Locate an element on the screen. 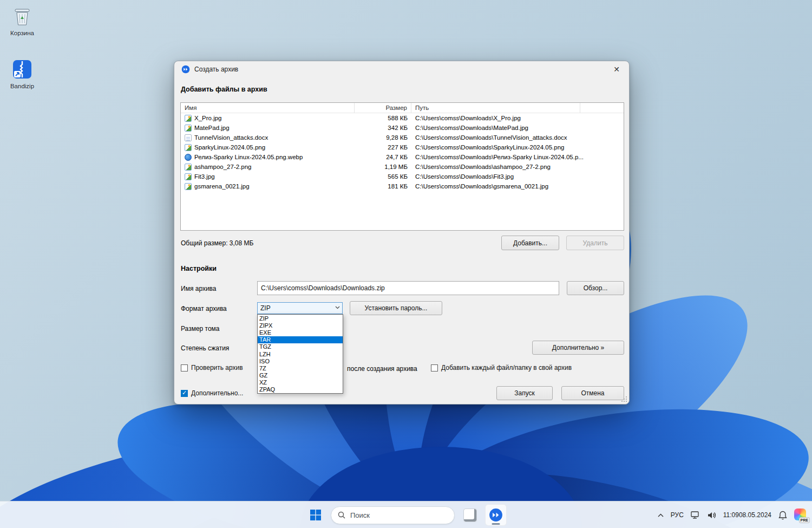 The width and height of the screenshot is (812, 528). close-icon: ✕ is located at coordinates (617, 69).